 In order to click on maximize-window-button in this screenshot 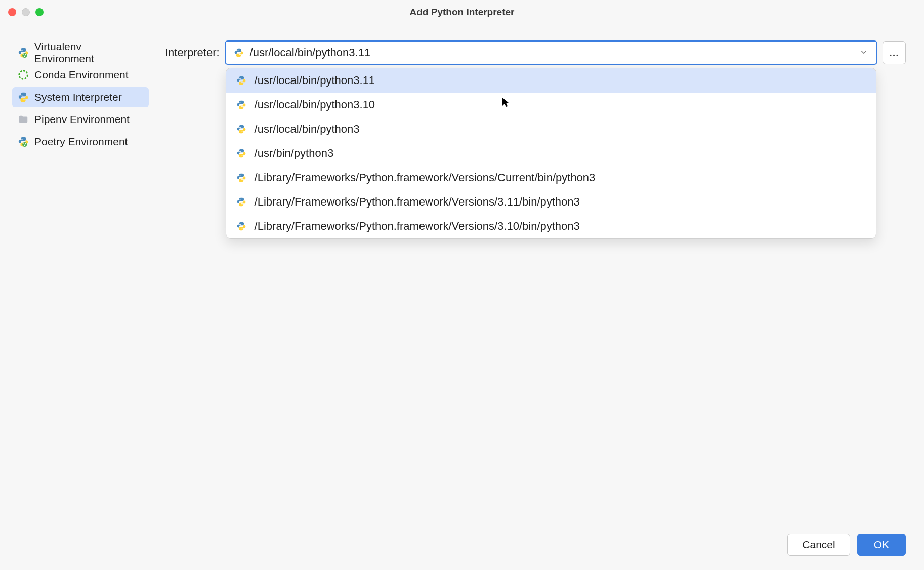, I will do `click(39, 12)`.